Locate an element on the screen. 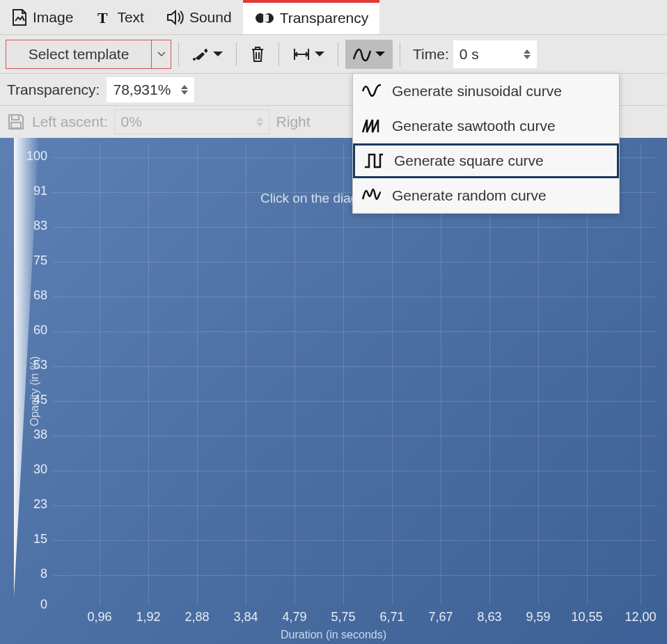 Image resolution: width=667 pixels, height=644 pixels. tab-text-label: Text is located at coordinates (131, 17).